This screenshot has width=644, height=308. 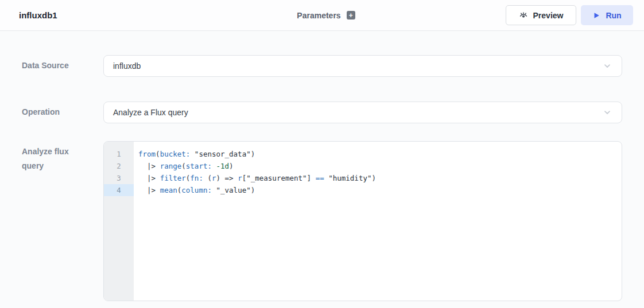 I want to click on operation-select: Analyze a Flux query, so click(x=363, y=112).